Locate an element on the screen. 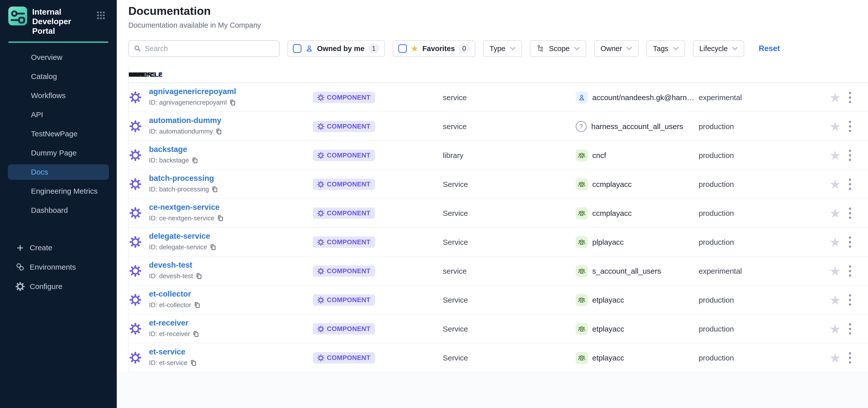  entity-name-link: et-service is located at coordinates (167, 352).